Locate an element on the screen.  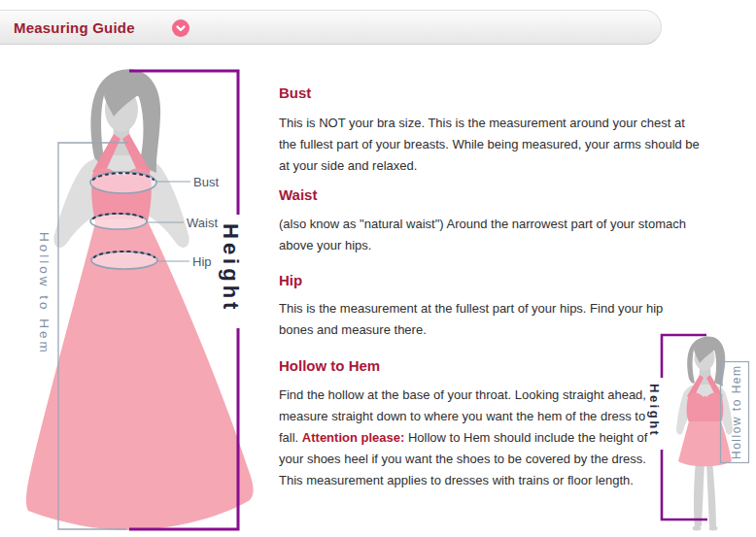
hollow-to-hem-paragraph: Find the hollow at the base of your thro… is located at coordinates (466, 438).